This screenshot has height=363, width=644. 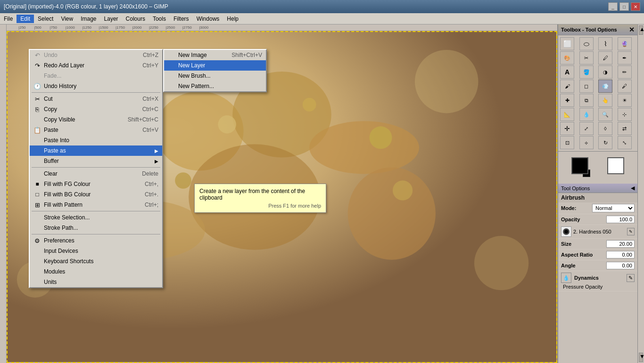 What do you see at coordinates (620, 255) in the screenshot?
I see `aspect-ratio-input` at bounding box center [620, 255].